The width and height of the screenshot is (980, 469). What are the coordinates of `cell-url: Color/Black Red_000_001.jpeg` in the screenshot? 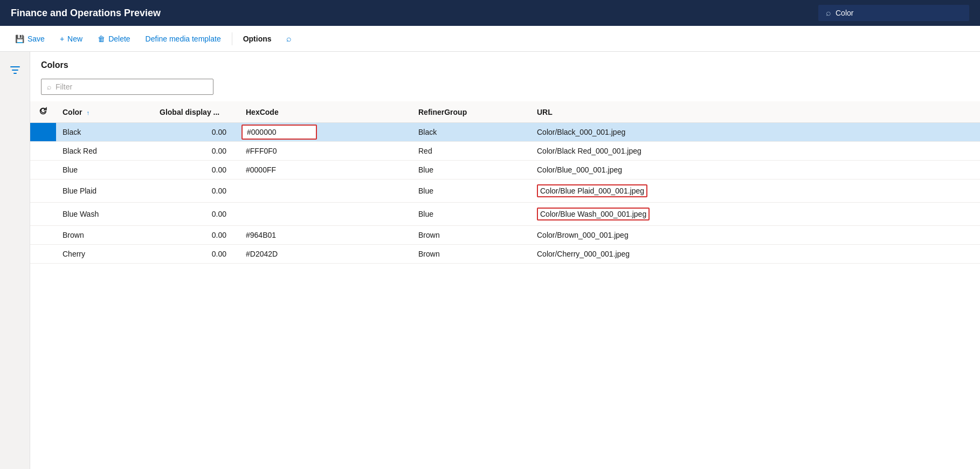 It's located at (755, 151).